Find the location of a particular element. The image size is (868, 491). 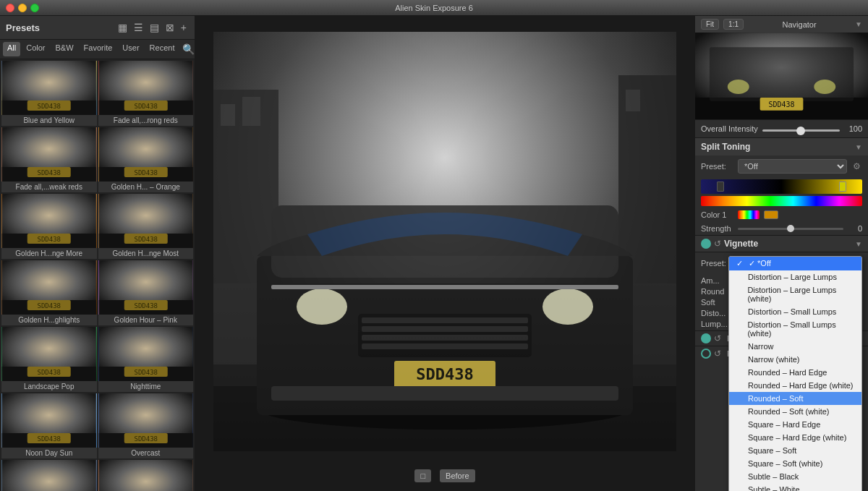

preset-item: SDD438 Saturati...d – Warm is located at coordinates (146, 476).